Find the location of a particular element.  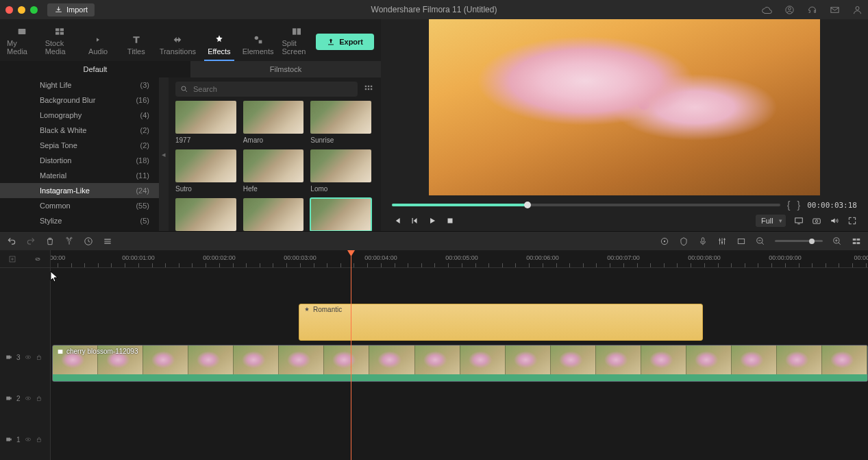

tab-transitions: Transitions is located at coordinates (178, 45).